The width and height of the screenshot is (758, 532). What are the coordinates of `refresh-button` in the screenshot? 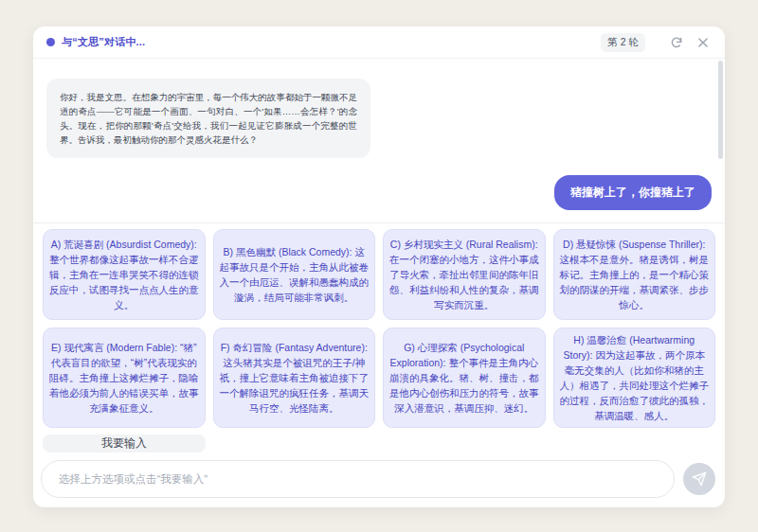 It's located at (677, 43).